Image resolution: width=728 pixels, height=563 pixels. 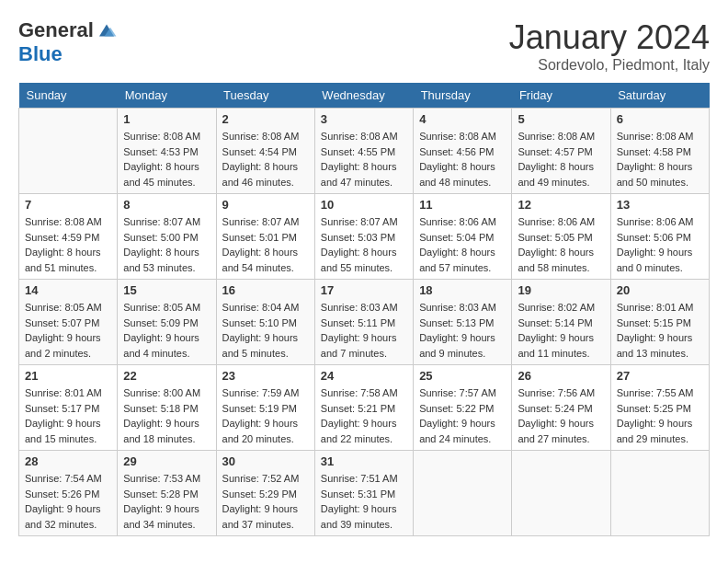 What do you see at coordinates (660, 204) in the screenshot?
I see `day-number: 13` at bounding box center [660, 204].